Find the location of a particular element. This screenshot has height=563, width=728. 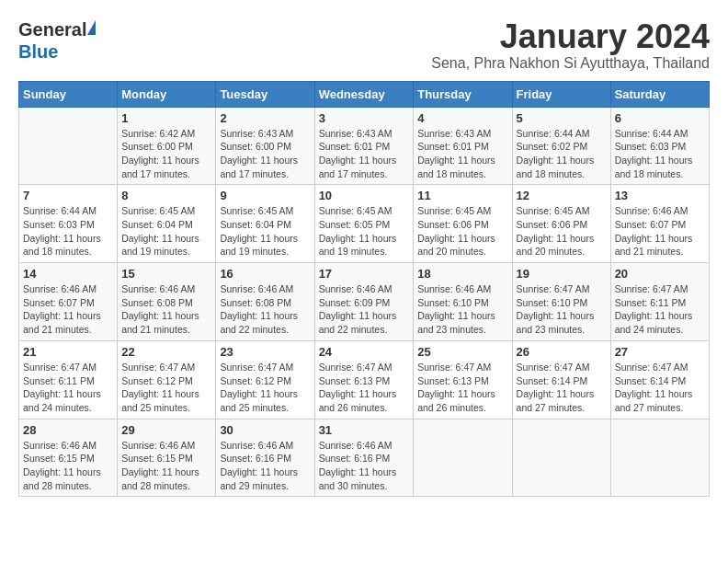

weekday-header-saturday: Saturday is located at coordinates (660, 94).